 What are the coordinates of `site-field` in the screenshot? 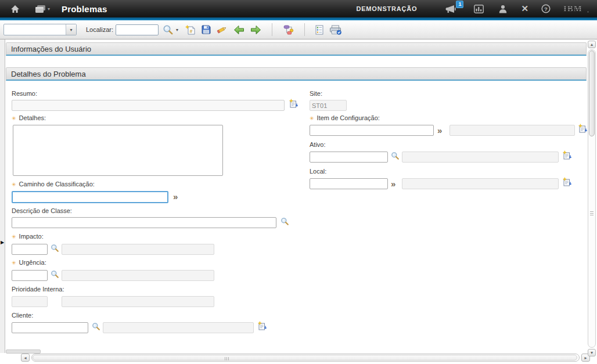 It's located at (328, 106).